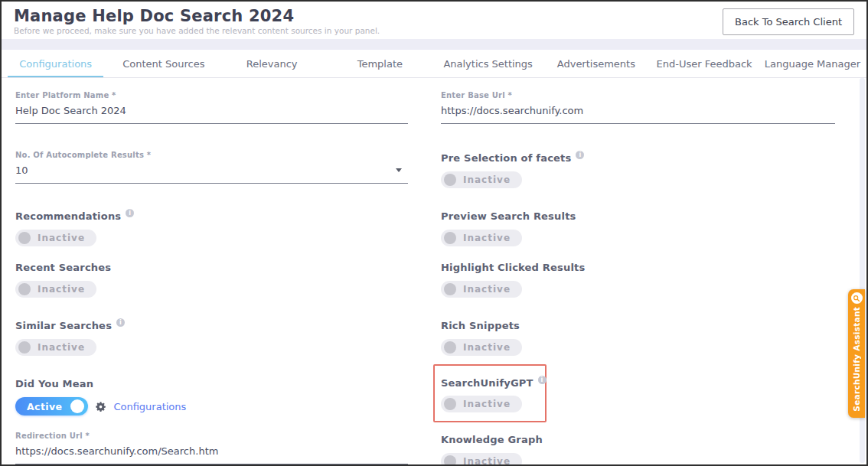 The width and height of the screenshot is (868, 466). What do you see at coordinates (481, 180) in the screenshot?
I see `pre-selection-of-facets-toggle: Inactive` at bounding box center [481, 180].